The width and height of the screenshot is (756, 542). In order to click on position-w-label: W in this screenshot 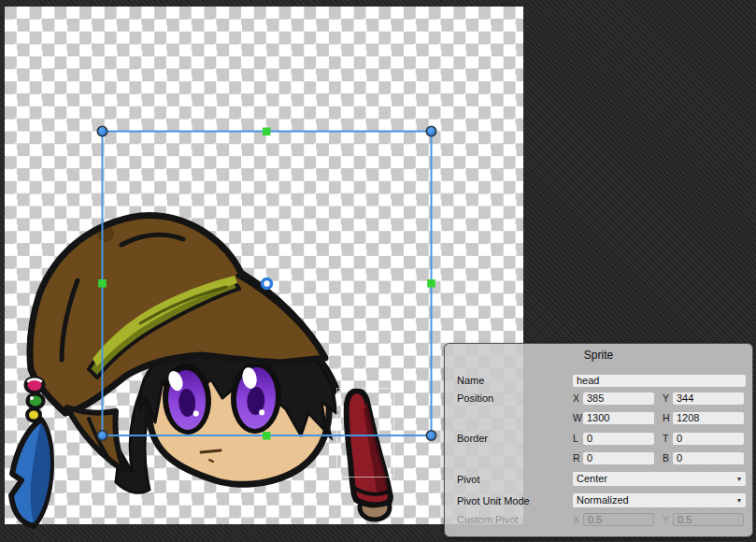, I will do `click(578, 418)`.